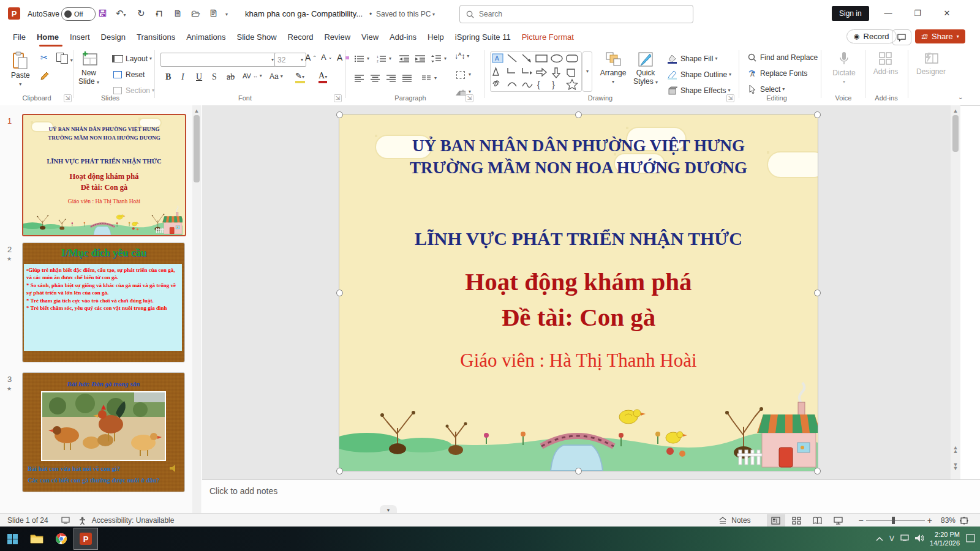  What do you see at coordinates (383, 59) in the screenshot?
I see `numbering-button: 12▾` at bounding box center [383, 59].